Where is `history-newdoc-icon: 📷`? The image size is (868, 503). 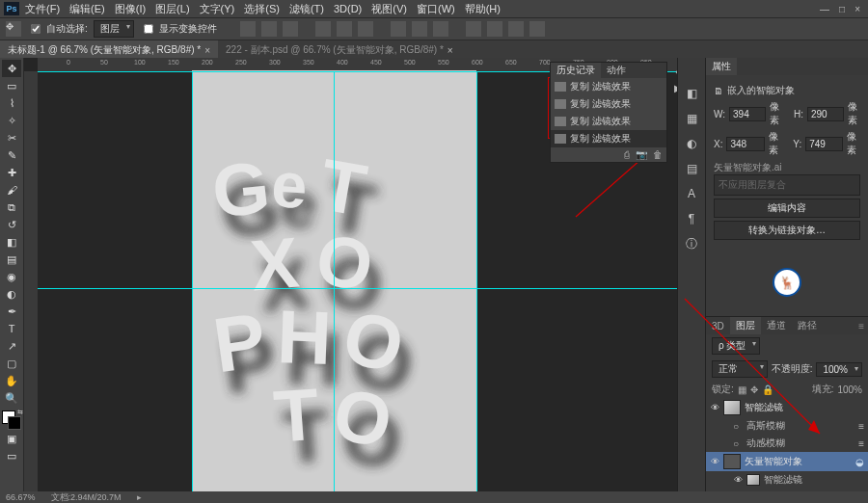 history-newdoc-icon: 📷 is located at coordinates (641, 154).